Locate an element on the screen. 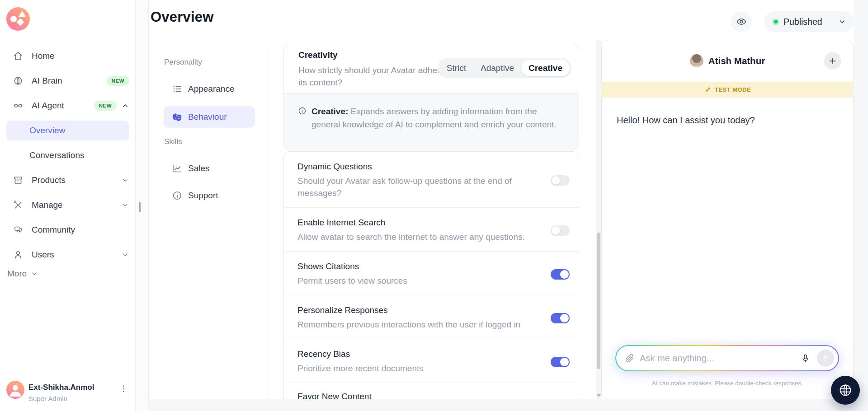  current-user-block: Ext-Shikha.Anmol Super Admin is located at coordinates (68, 392).